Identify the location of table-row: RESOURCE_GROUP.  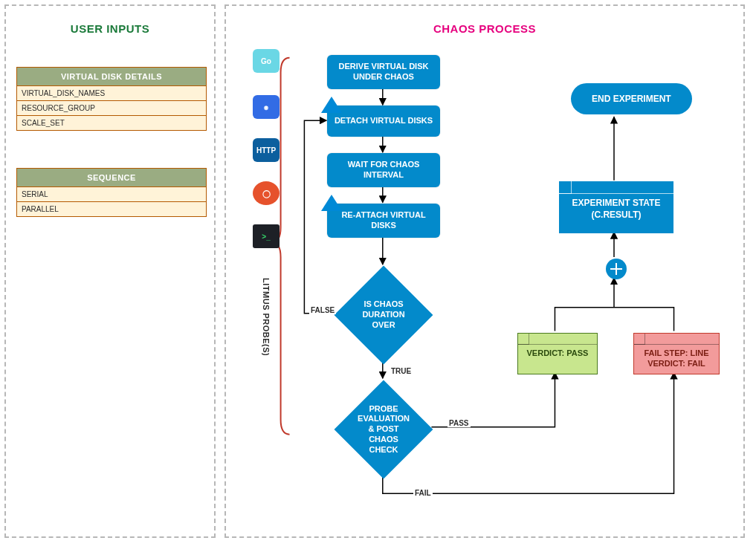
(112, 108).